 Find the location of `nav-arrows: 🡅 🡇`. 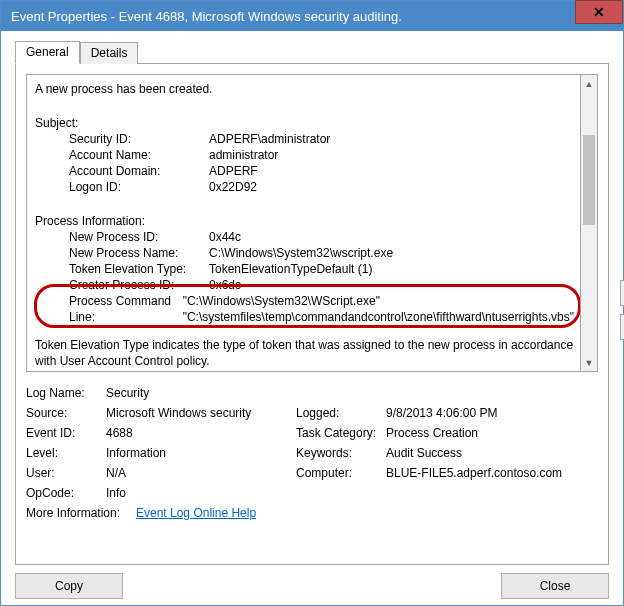

nav-arrows: 🡅 🡇 is located at coordinates (622, 310).